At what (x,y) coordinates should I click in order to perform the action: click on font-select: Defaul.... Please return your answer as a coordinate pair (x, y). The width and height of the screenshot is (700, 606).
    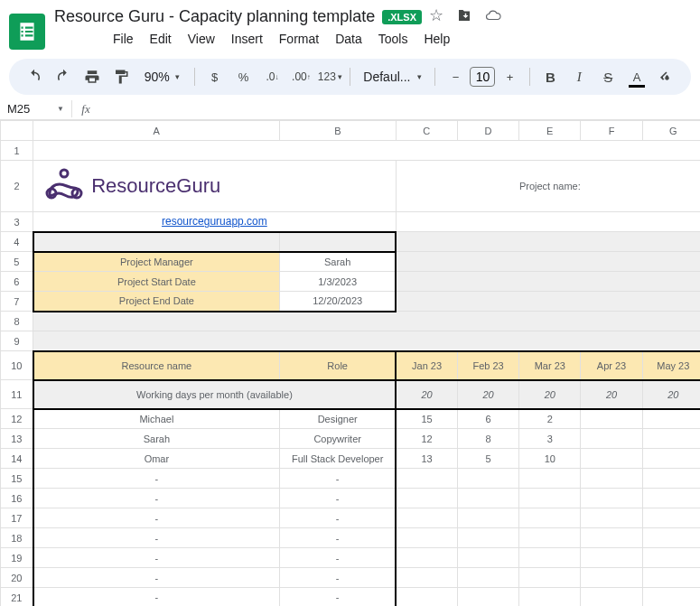
    Looking at the image, I should click on (392, 77).